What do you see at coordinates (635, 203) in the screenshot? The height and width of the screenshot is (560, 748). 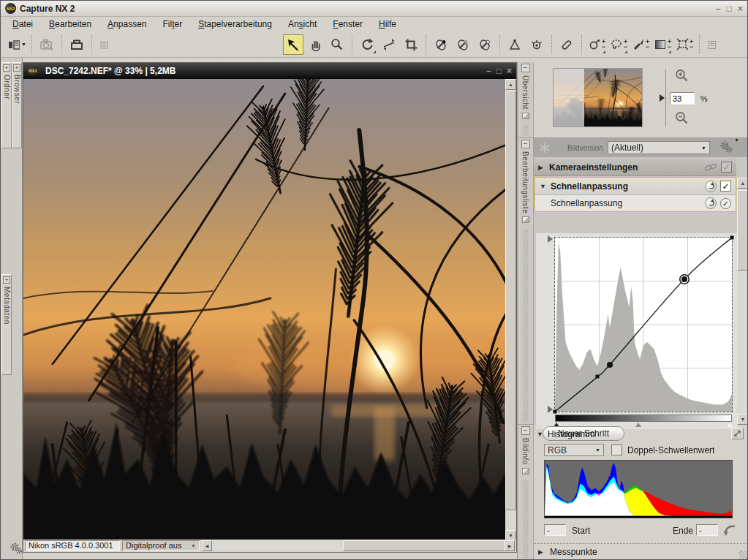 I see `schnellanpassung-subitem: Schnellanpassung ✓` at bounding box center [635, 203].